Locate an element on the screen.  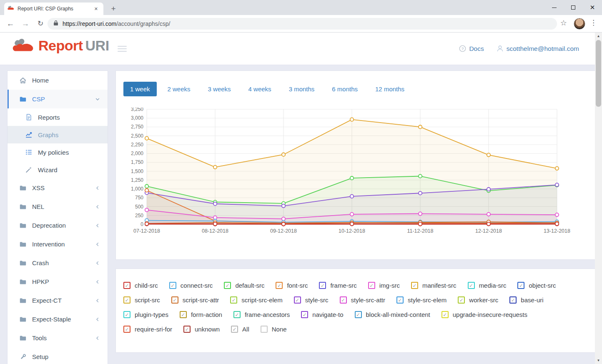
sidebar-item-label: XSS is located at coordinates (38, 188).